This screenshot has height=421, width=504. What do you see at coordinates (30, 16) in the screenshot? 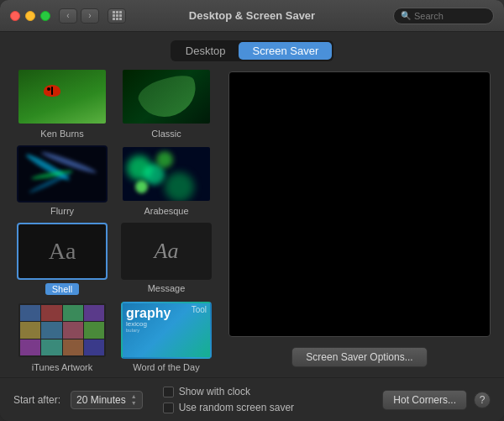
I see `traffic-lights` at bounding box center [30, 16].